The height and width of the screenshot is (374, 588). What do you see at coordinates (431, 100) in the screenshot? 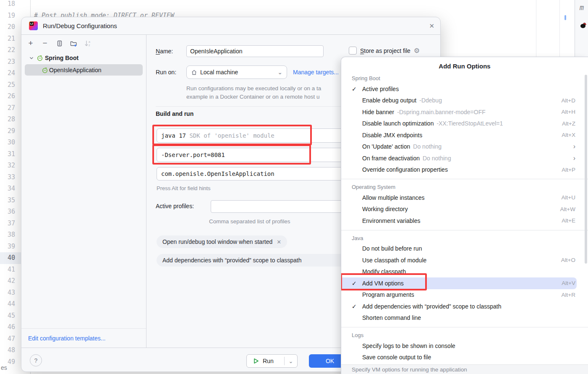
I see `menu-item-annotation: -Ddebug` at bounding box center [431, 100].